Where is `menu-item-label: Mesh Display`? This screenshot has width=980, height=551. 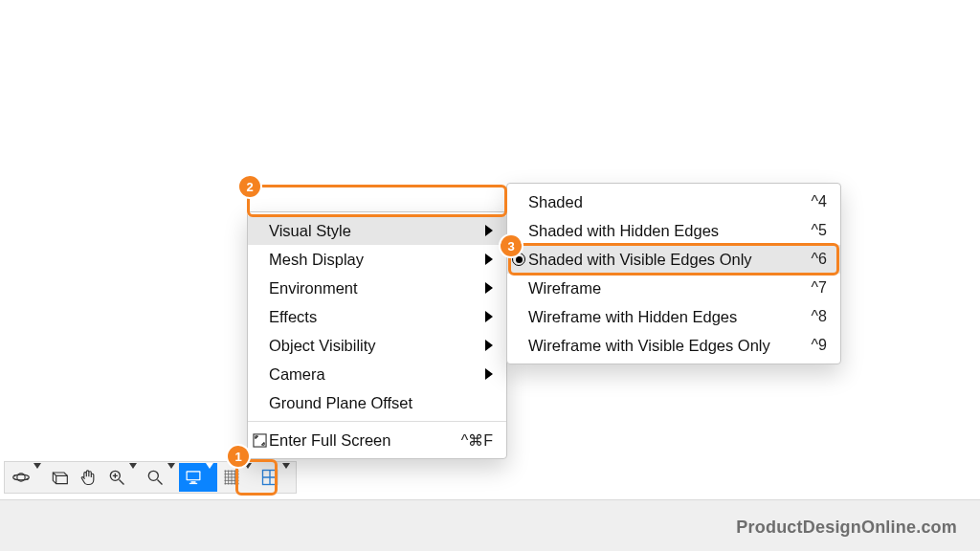
menu-item-label: Mesh Display is located at coordinates (364, 260).